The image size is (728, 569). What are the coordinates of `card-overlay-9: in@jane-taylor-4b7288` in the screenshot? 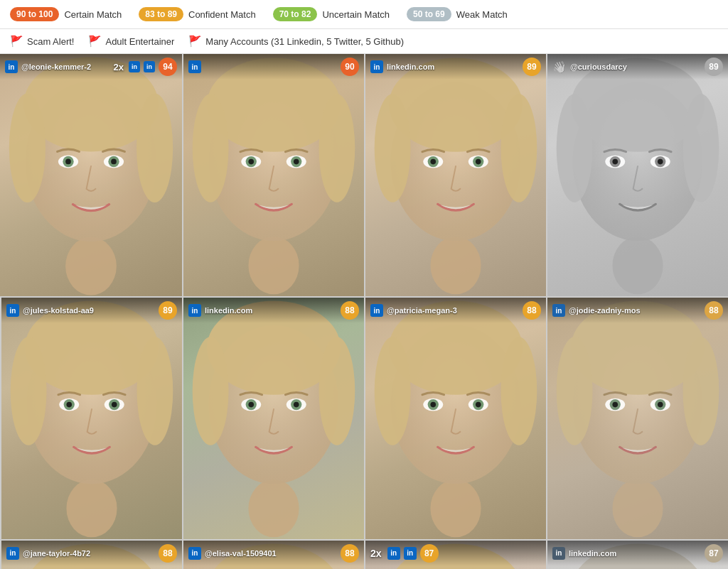 It's located at (92, 553).